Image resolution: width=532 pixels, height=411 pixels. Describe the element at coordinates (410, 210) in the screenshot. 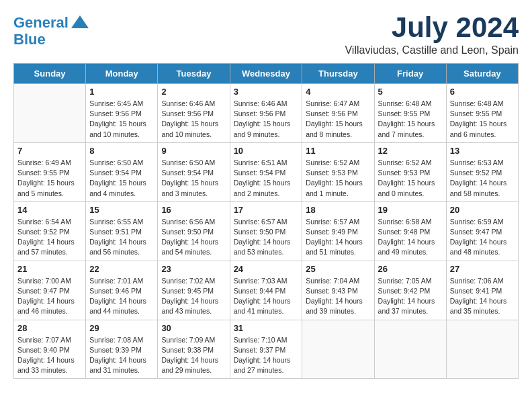

I see `day-number: 19` at that location.